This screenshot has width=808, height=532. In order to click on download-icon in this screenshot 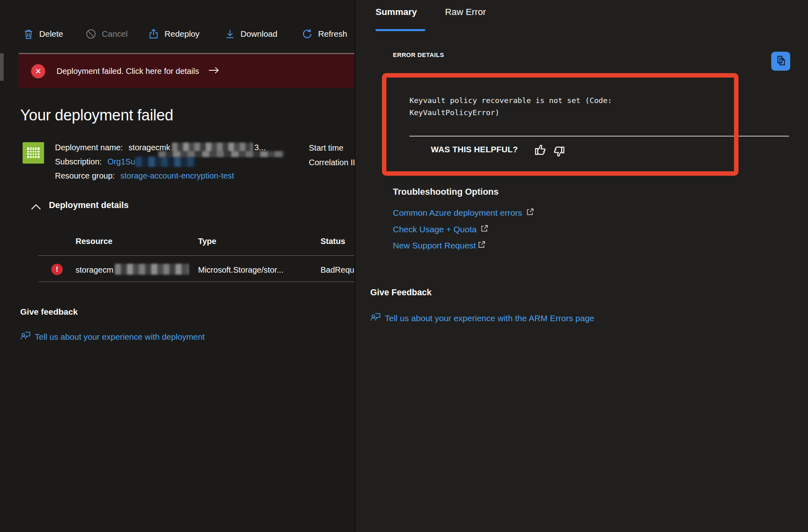, I will do `click(230, 34)`.